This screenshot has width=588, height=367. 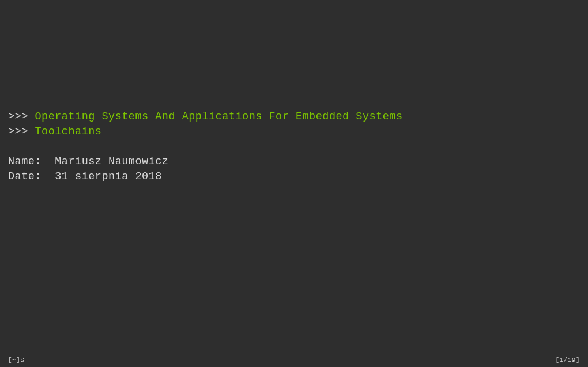 I want to click on page-indicator: [1/19], so click(x=567, y=360).